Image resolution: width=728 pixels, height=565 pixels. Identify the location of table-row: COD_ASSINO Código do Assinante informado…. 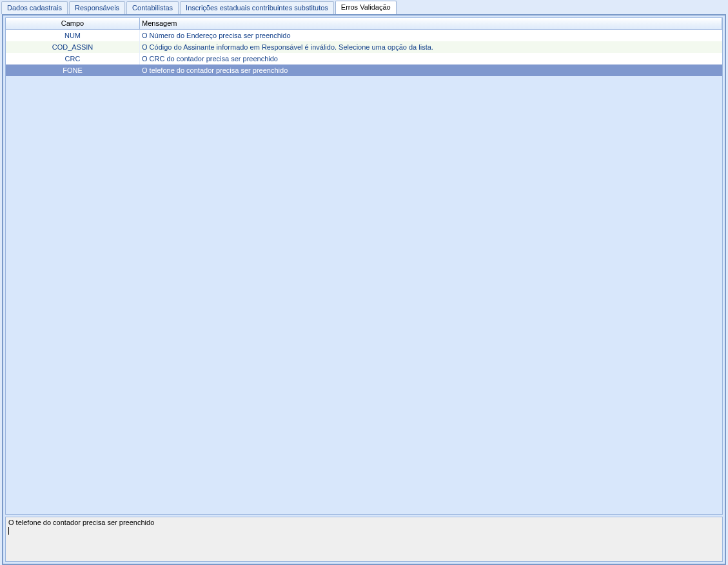
(364, 47).